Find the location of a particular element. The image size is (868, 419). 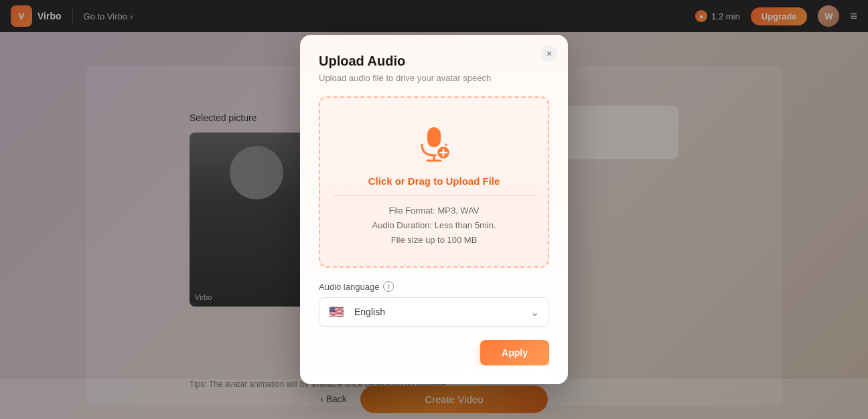

microphone-upload-icon is located at coordinates (434, 143).